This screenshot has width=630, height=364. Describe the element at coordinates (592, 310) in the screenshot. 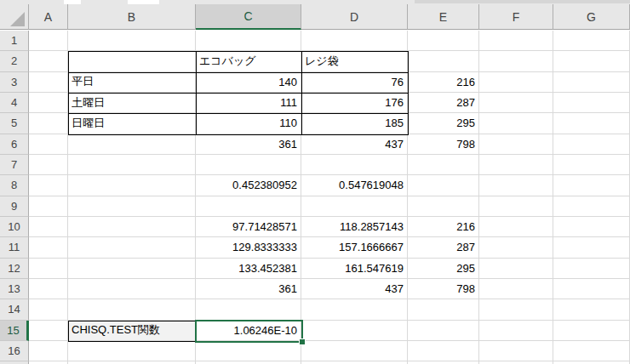

I see `cell-G14` at that location.